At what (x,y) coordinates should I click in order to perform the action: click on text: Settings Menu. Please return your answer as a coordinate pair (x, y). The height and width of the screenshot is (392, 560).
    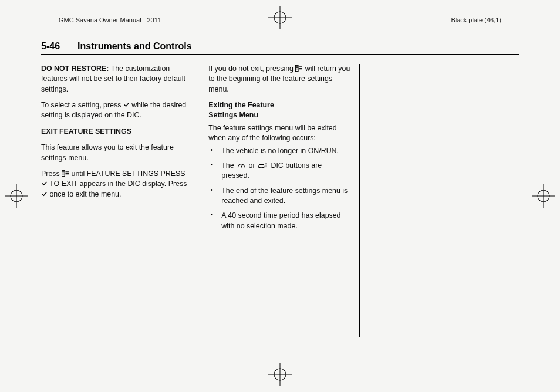
    Looking at the image, I should click on (279, 115).